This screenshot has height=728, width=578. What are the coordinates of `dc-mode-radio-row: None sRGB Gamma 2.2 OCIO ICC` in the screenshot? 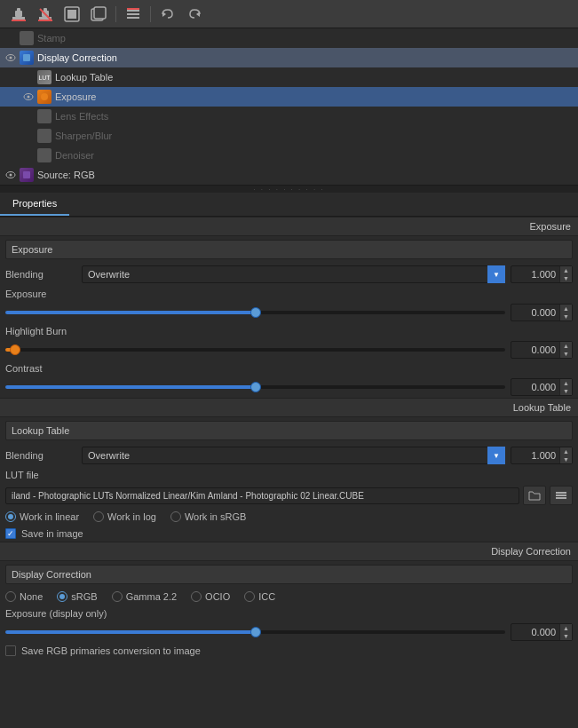 It's located at (289, 597).